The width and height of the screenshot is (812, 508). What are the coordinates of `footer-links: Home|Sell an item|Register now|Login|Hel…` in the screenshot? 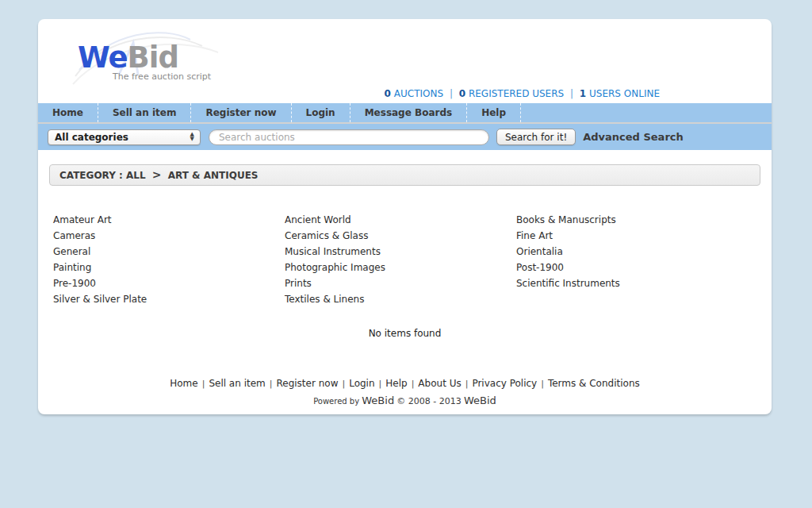 It's located at (404, 383).